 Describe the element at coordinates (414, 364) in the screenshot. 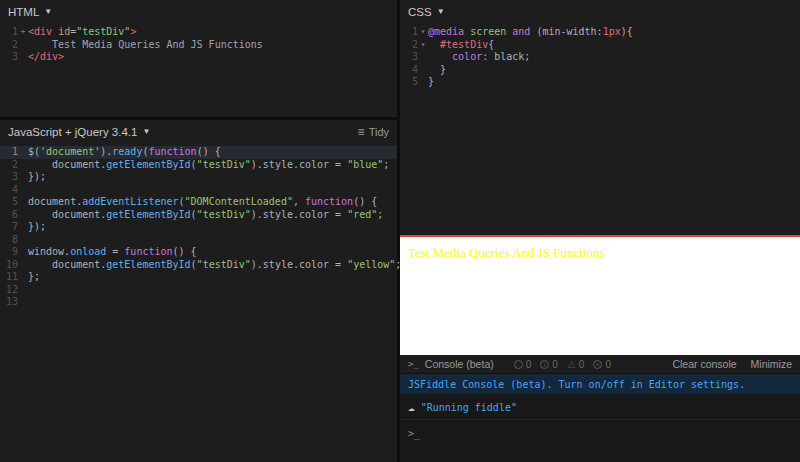

I see `console-prompt-icon: >_` at that location.